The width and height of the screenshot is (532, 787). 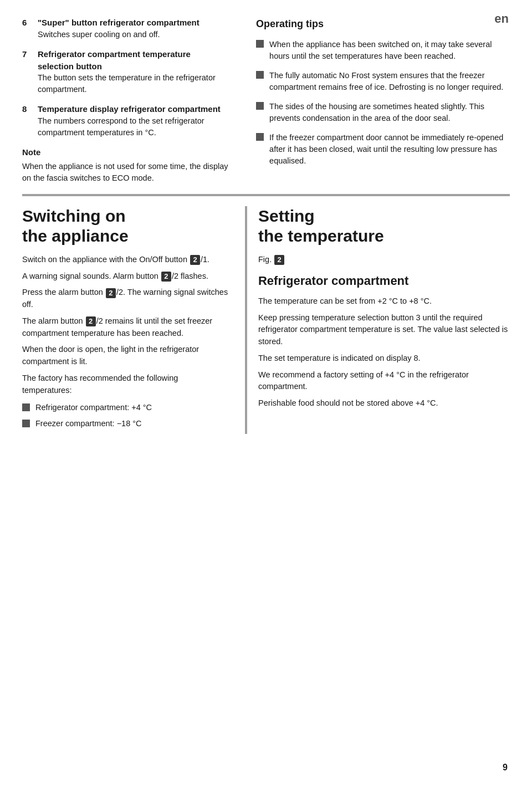 What do you see at coordinates (279, 260) in the screenshot?
I see `fig-num-box: 2` at bounding box center [279, 260].